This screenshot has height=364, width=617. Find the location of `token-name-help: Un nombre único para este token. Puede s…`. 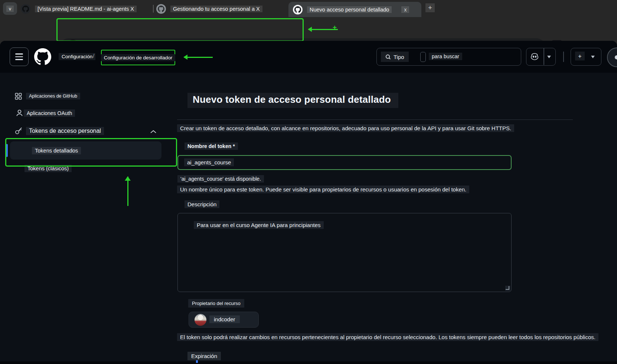

token-name-help: Un nombre único para este token. Puede s… is located at coordinates (323, 189).